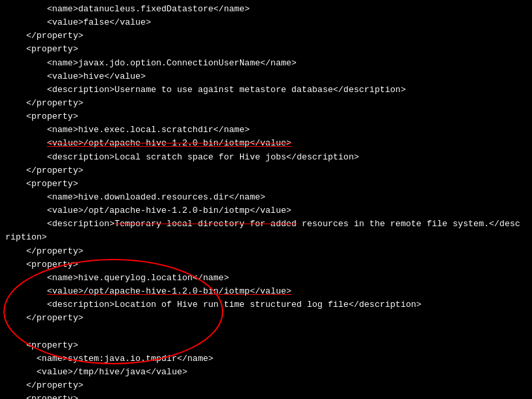  What do you see at coordinates (266, 143) in the screenshot?
I see `line-11: <value>/opt/apache-hive-1.2.0-bin/iotmp<…` at bounding box center [266, 143].